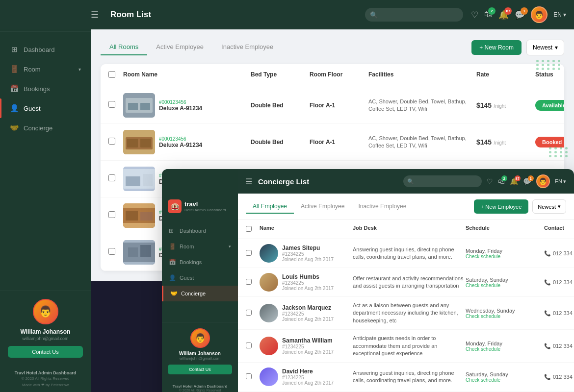  Describe the element at coordinates (505, 280) in the screenshot. I see `schedule-days: Saturday, Sunday` at that location.